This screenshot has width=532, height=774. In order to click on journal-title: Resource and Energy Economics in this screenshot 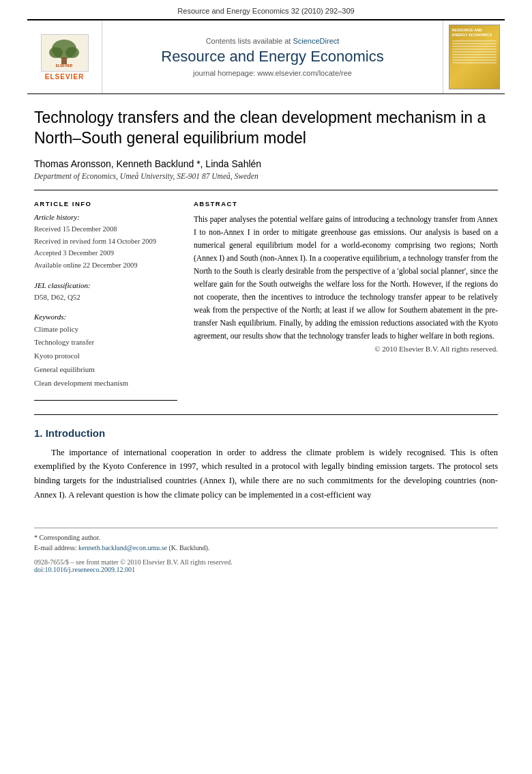, I will do `click(273, 57)`.